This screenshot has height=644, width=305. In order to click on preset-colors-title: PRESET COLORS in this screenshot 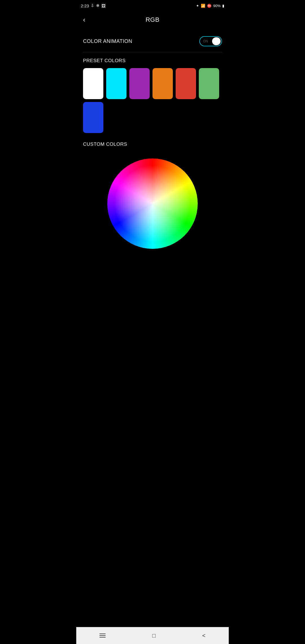, I will do `click(152, 61)`.